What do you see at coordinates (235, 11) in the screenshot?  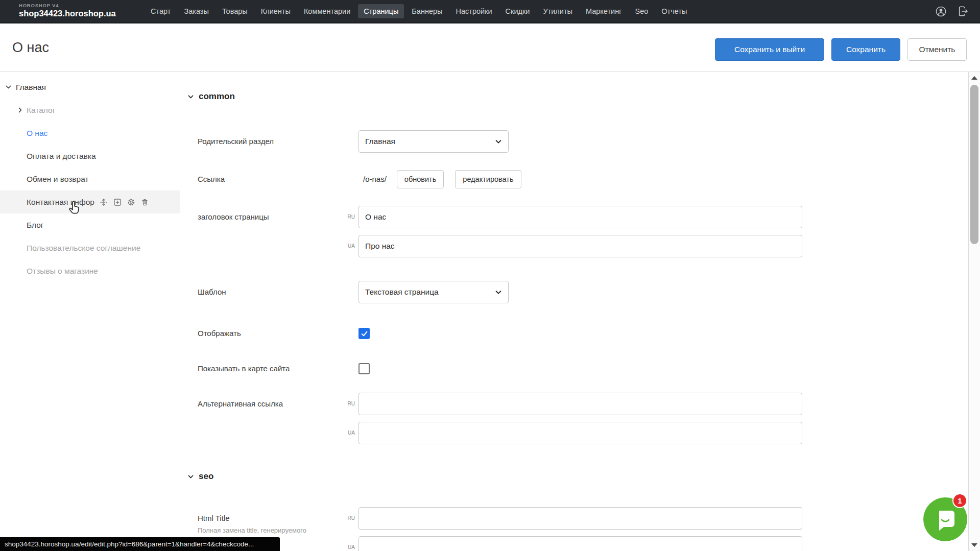 I see `nav-products: Товары` at bounding box center [235, 11].